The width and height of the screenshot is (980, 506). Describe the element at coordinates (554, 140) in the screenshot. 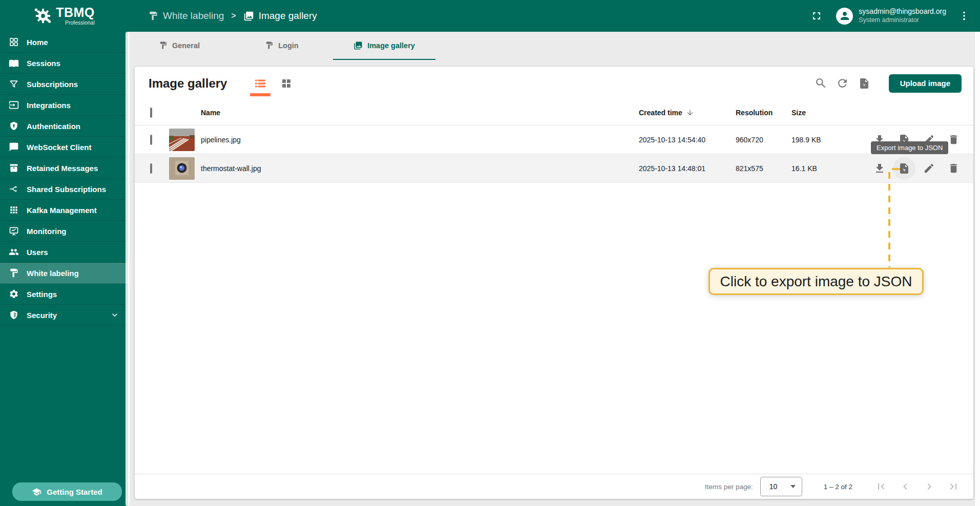

I see `table-row: pipelines.jpg 2025-10-13 14:54:40 960x72…` at that location.